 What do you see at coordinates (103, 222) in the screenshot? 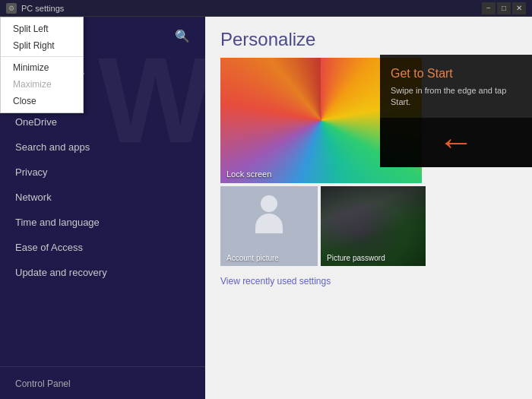
I see `sidebar-item-time-language: Time and language` at bounding box center [103, 222].